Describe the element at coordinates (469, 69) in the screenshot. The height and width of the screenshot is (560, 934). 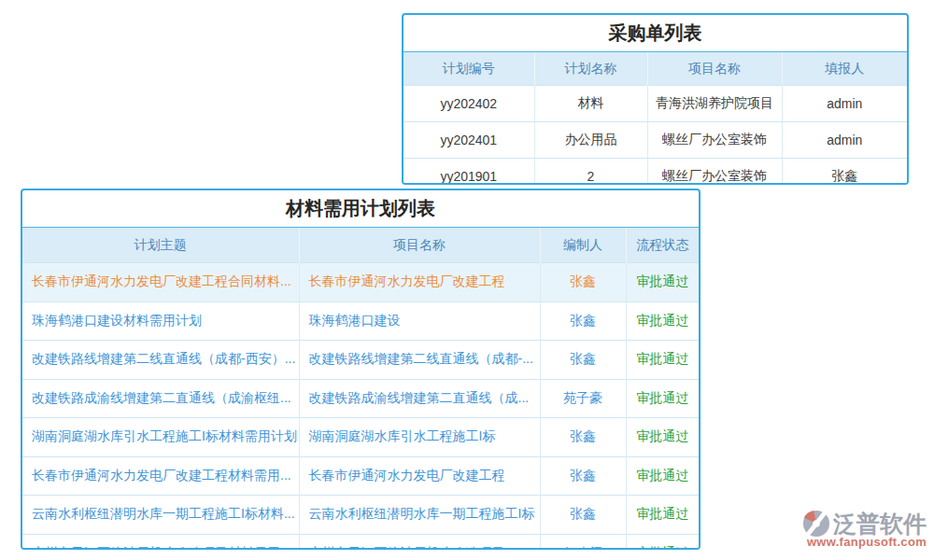
I see `column-header-plan-number: 计划编号` at that location.